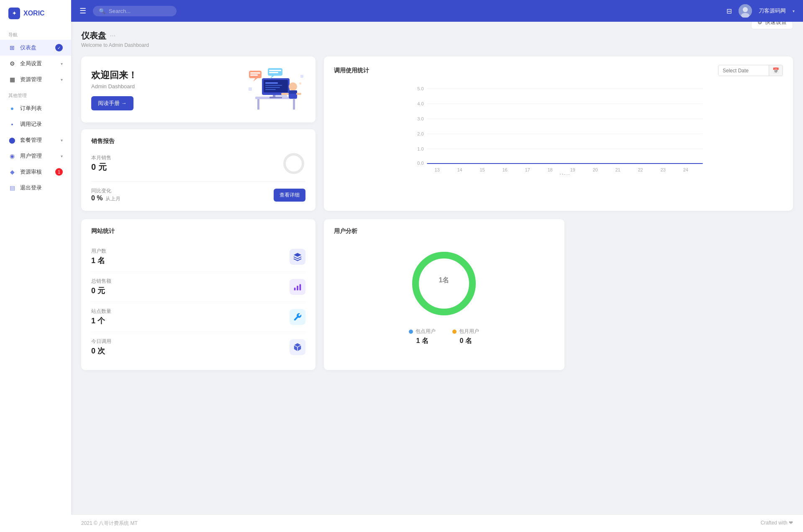  I want to click on sidebar-item-call-records: ▪ 调用记录, so click(36, 124).